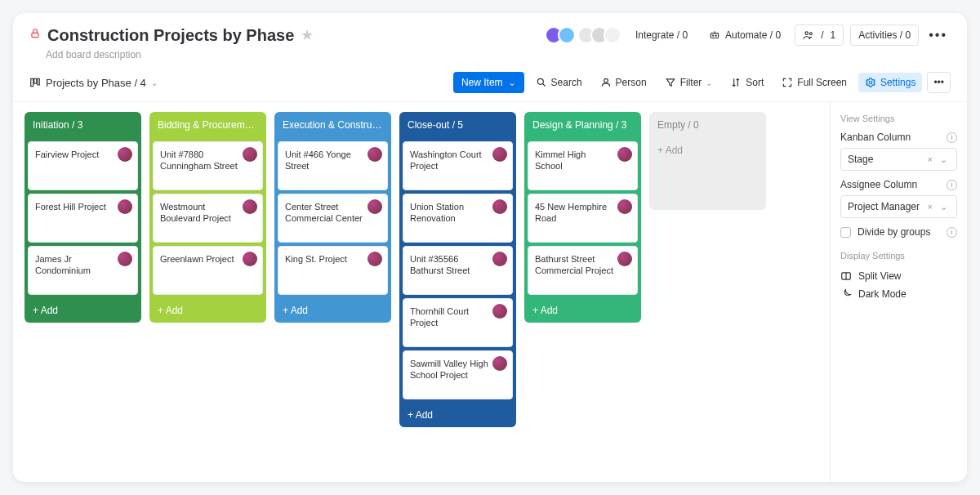 The height and width of the screenshot is (495, 980). Describe the element at coordinates (490, 58) in the screenshot. I see `board-description: Add board description` at that location.